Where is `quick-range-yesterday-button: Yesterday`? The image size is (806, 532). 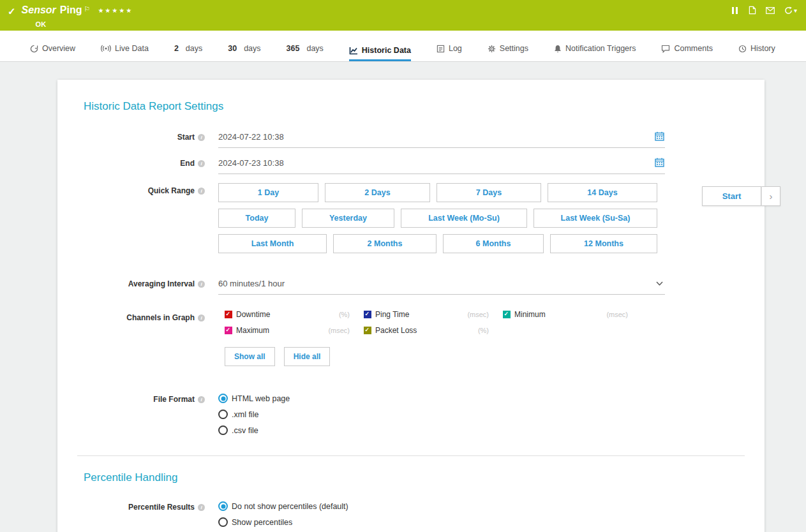 quick-range-yesterday-button: Yesterday is located at coordinates (348, 218).